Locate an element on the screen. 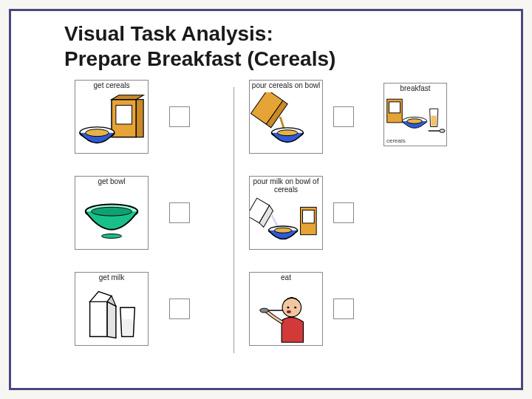 The width and height of the screenshot is (532, 399). card-breakfast: breakfast cereals is located at coordinates (415, 115).